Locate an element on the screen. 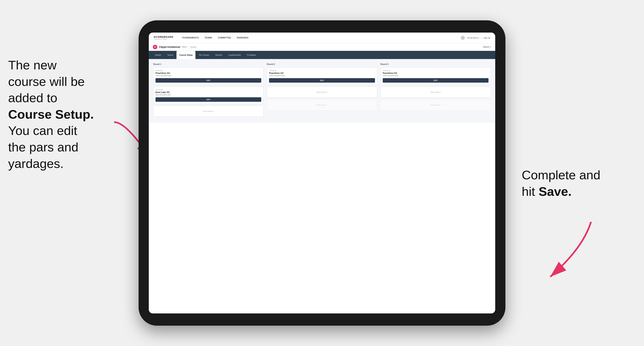 The image size is (644, 346). round2-course-a-menu-icon: ⋮ is located at coordinates (374, 71).